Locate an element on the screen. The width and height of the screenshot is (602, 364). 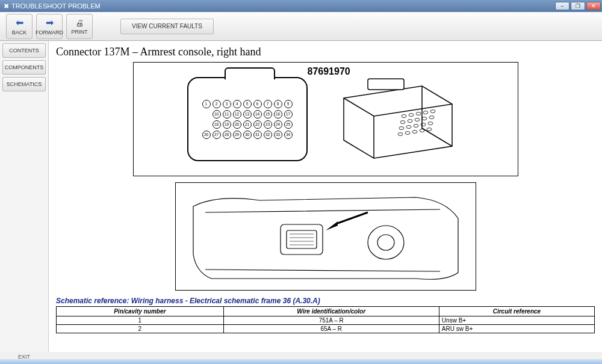
view-current-faults-button: VIEW CURRENT FAULTS is located at coordinates (167, 26).